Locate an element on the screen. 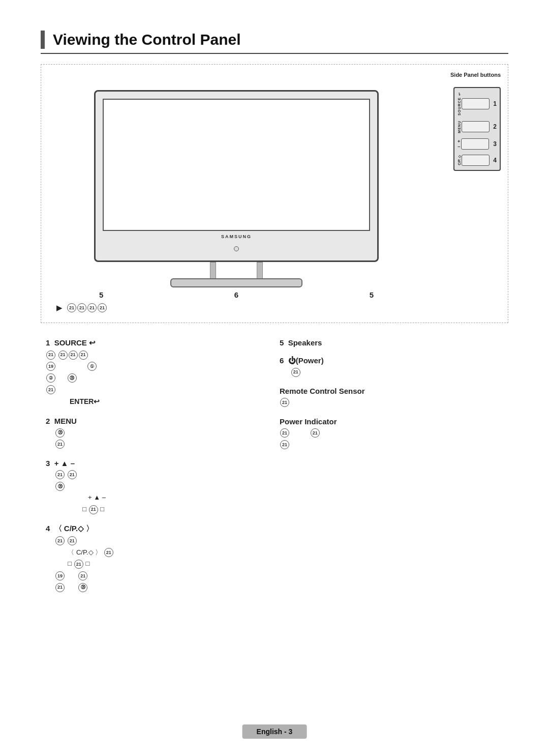 The height and width of the screenshot is (756, 549). label-right-stand: 5 is located at coordinates (372, 295).